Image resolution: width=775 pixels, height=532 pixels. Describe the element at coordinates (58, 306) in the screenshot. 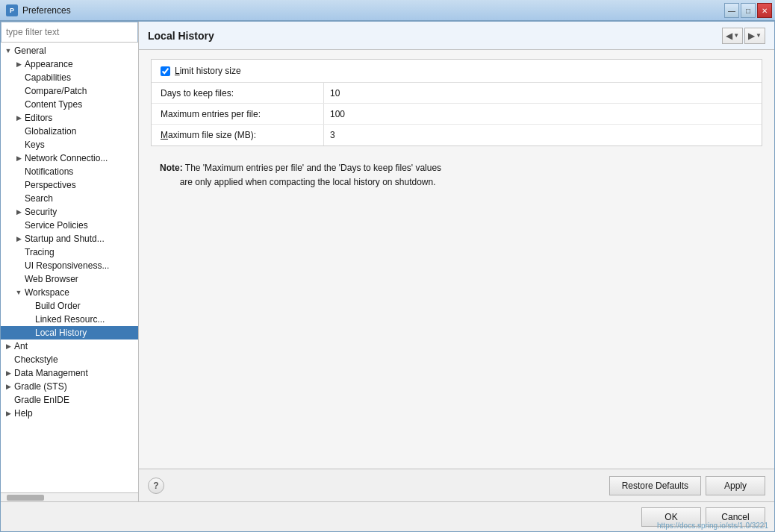

I see `tree-label-build-order: Build Order` at that location.